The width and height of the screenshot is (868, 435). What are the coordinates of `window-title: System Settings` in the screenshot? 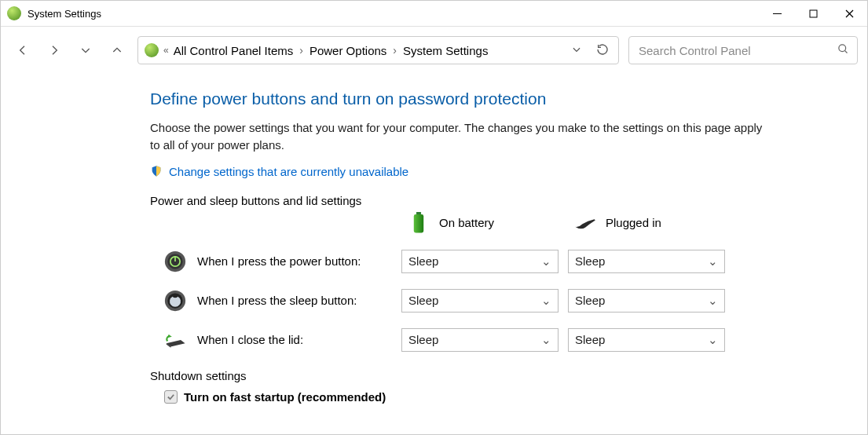 It's located at (64, 14).